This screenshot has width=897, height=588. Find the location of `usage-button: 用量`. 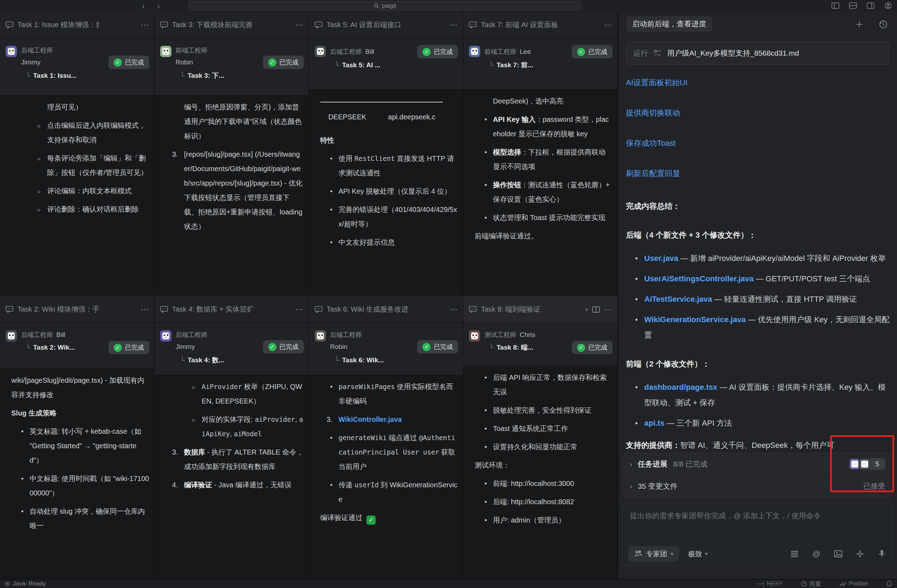

usage-button: 用量 is located at coordinates (811, 584).